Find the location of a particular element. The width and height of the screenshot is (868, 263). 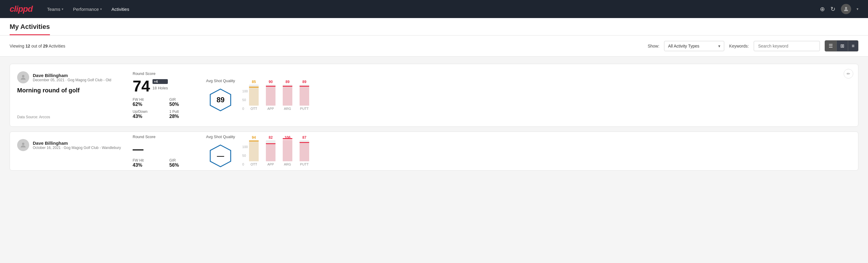

bar-chart: 85OTT90APP89ARG89PUTT is located at coordinates (279, 95).